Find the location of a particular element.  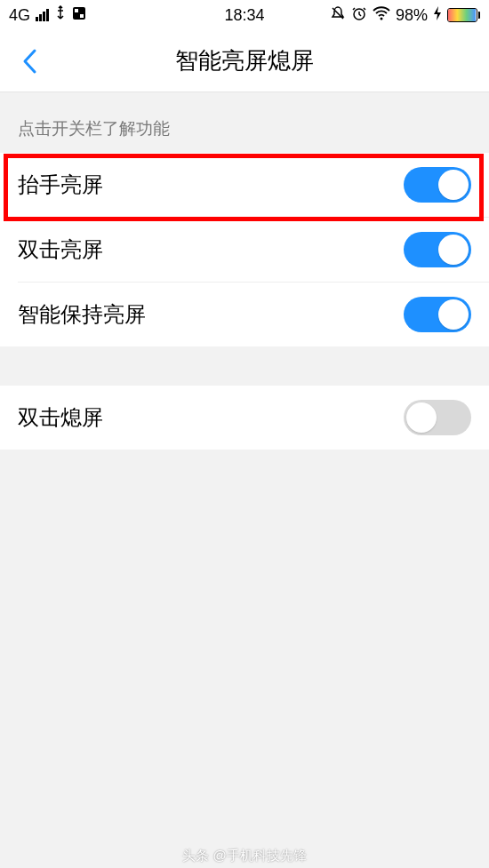

status-left: 4G is located at coordinates (48, 16).